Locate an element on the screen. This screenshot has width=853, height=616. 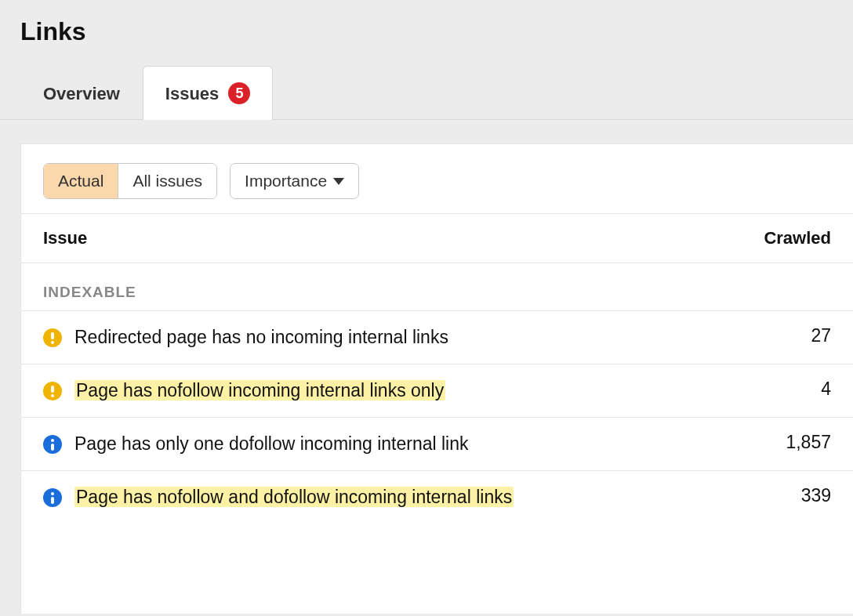
column-header-crawled: Crawled is located at coordinates (749, 238).